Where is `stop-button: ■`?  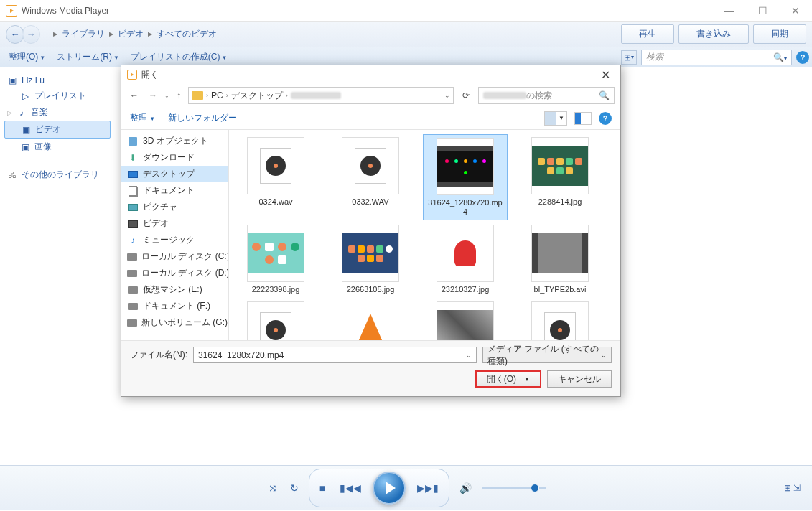
stop-button: ■ is located at coordinates (322, 488).